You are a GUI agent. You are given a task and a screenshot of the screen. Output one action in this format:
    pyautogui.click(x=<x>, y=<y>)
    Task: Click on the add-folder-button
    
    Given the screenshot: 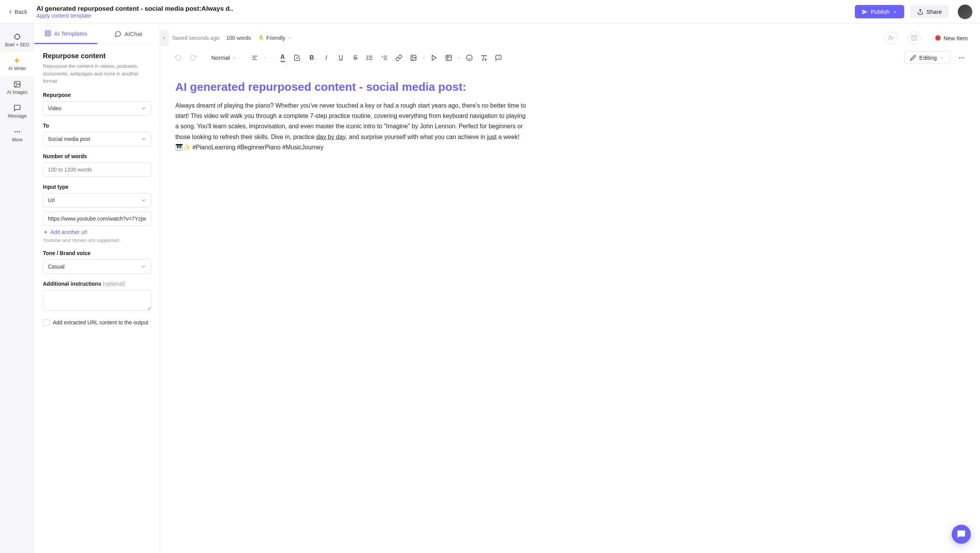 What is the action you would take?
    pyautogui.click(x=914, y=38)
    